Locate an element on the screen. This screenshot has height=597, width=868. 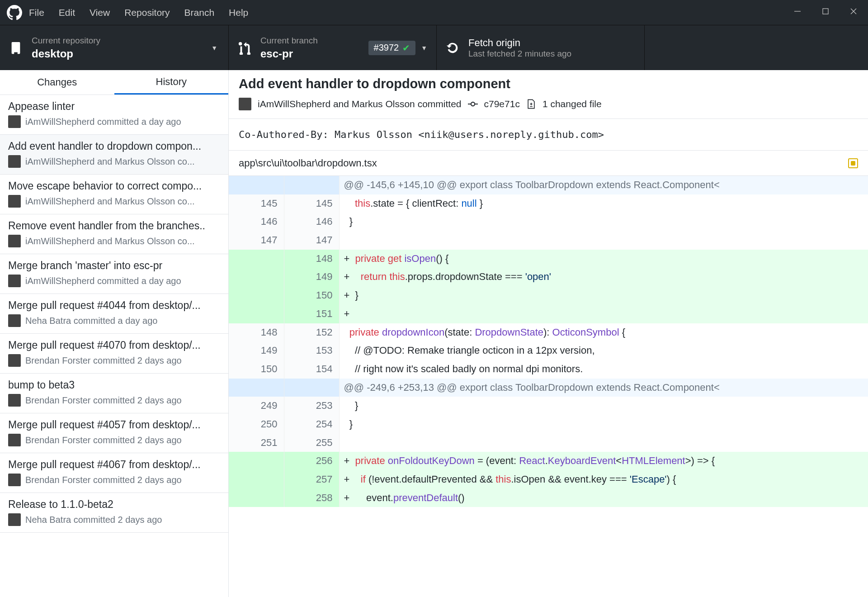
maximize-icon is located at coordinates (826, 13).